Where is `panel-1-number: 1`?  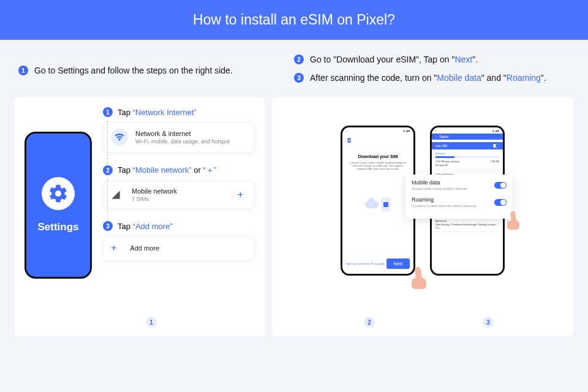 panel-1-number: 1 is located at coordinates (151, 322).